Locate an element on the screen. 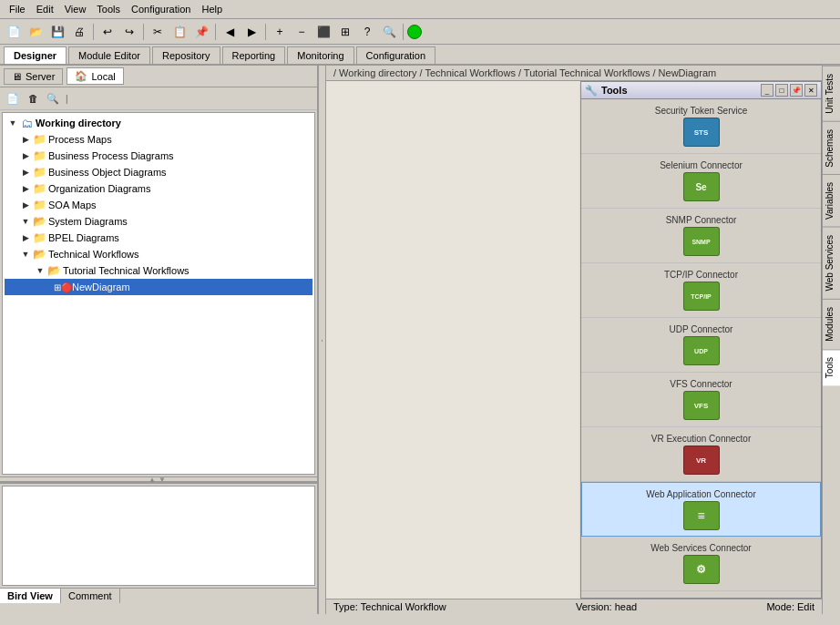 This screenshot has height=625, width=840. search-tree-button: 🔍 is located at coordinates (53, 98).